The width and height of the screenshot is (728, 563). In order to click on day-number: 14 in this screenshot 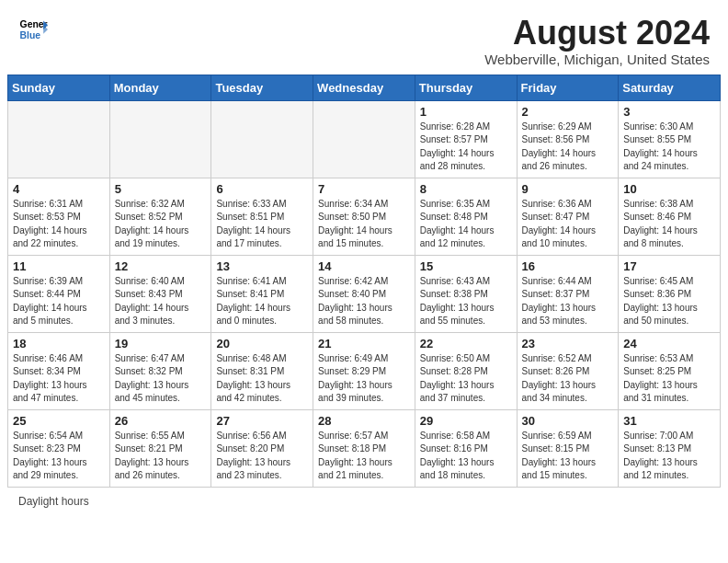, I will do `click(364, 267)`.